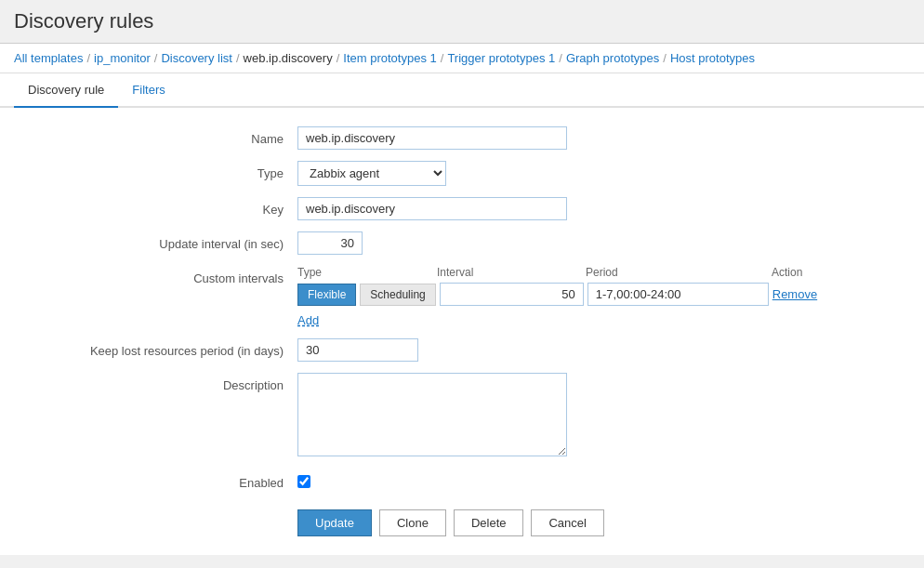  I want to click on form-row-update-interval: Update interval (in sec), so click(462, 244).